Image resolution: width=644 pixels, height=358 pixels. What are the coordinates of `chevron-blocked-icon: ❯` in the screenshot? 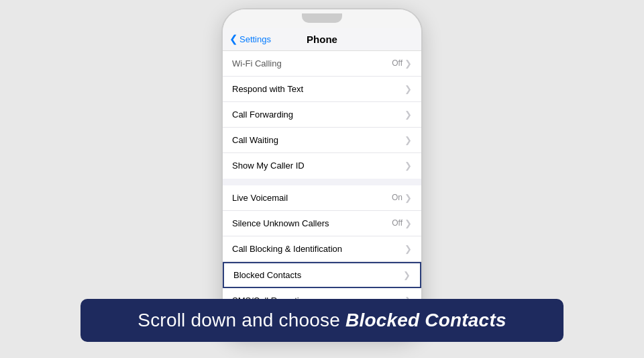 It's located at (407, 275).